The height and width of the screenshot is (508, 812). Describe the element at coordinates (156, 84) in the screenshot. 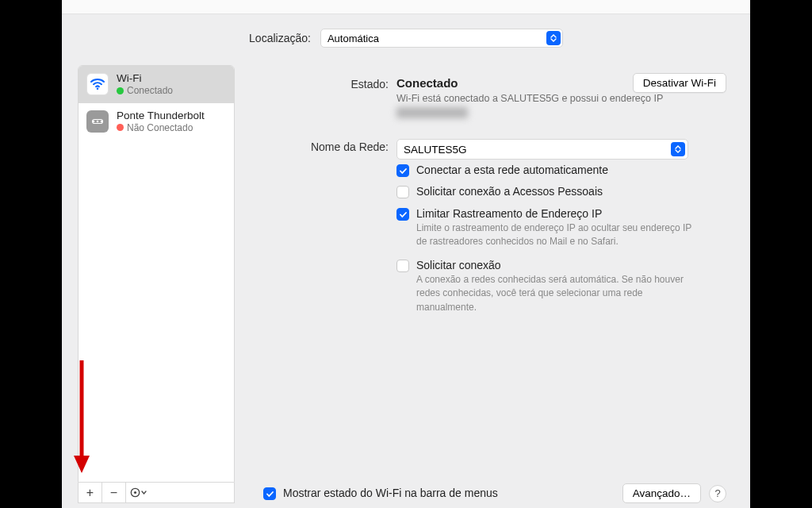

I see `sidebar-item-wifi: Wi-Fi Conectado` at that location.